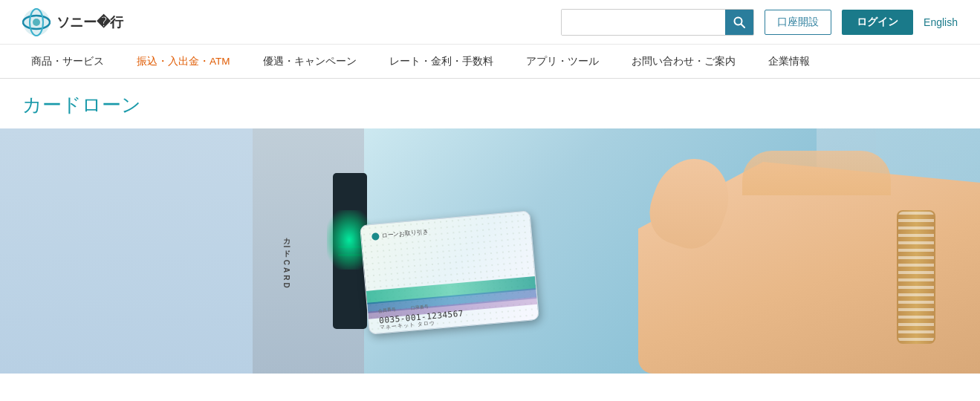 The height and width of the screenshot is (401, 980). What do you see at coordinates (759, 22) in the screenshot?
I see `header-right: 口座開設 ログイン English` at bounding box center [759, 22].